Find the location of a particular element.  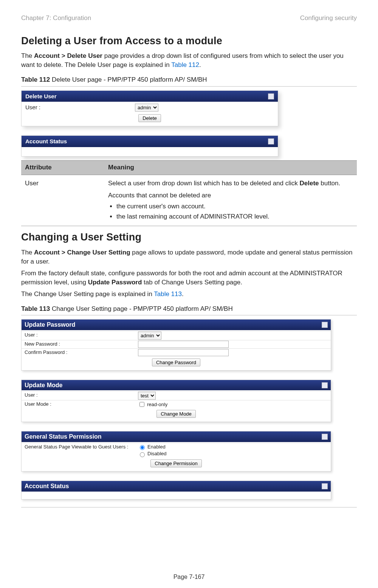

list-item: the last remaining account of ADMINISTRA… is located at coordinates (235, 217).